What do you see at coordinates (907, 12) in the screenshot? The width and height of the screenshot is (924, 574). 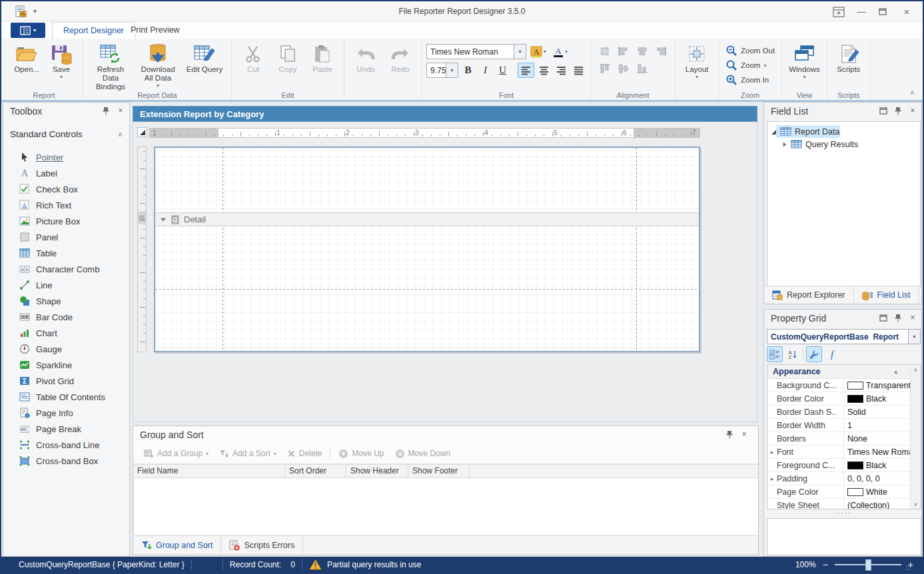 I see `close-button: ×` at bounding box center [907, 12].